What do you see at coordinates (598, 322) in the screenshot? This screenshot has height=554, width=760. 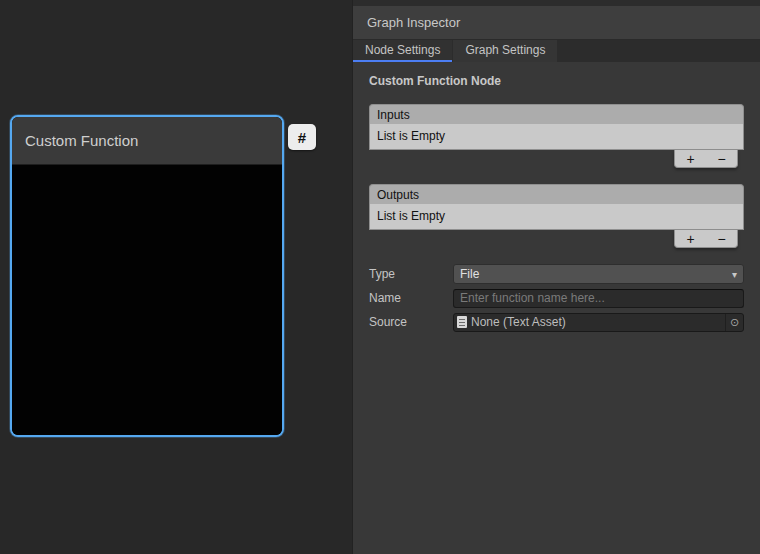 I see `source-object-field: None (Text Asset) ⊙` at bounding box center [598, 322].